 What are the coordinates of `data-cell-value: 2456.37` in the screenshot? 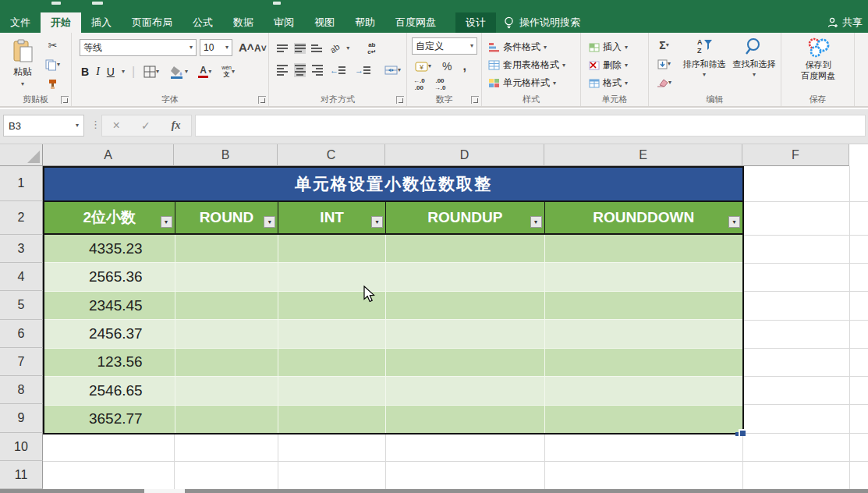 It's located at (110, 334).